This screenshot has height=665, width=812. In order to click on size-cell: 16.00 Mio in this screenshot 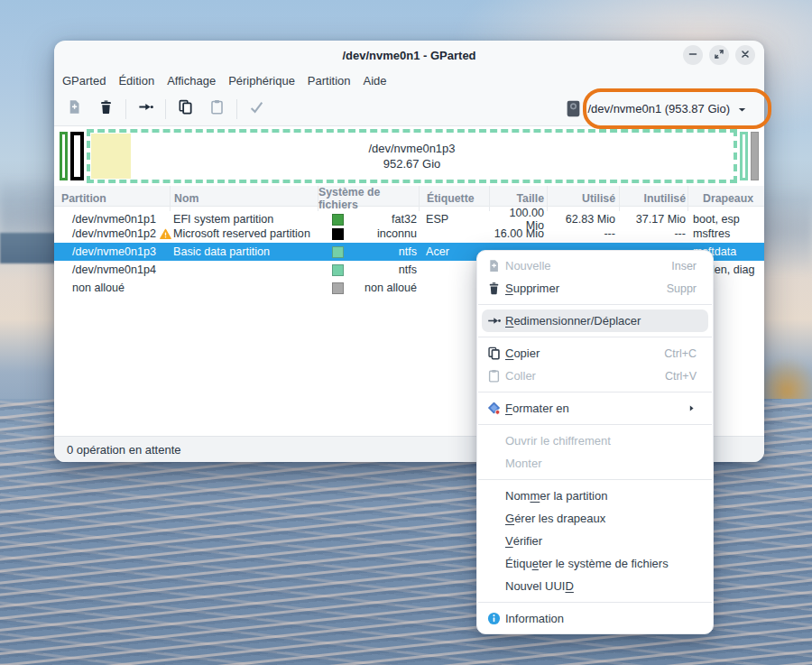, I will do `click(518, 234)`.